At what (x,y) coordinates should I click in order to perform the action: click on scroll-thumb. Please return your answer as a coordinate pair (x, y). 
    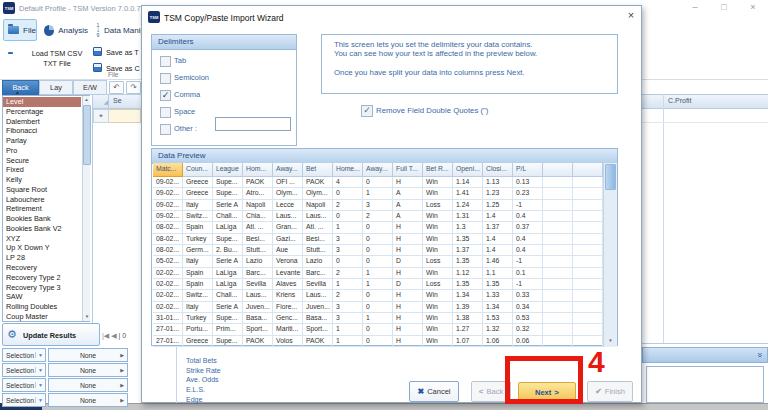
    Looking at the image, I should click on (87, 135).